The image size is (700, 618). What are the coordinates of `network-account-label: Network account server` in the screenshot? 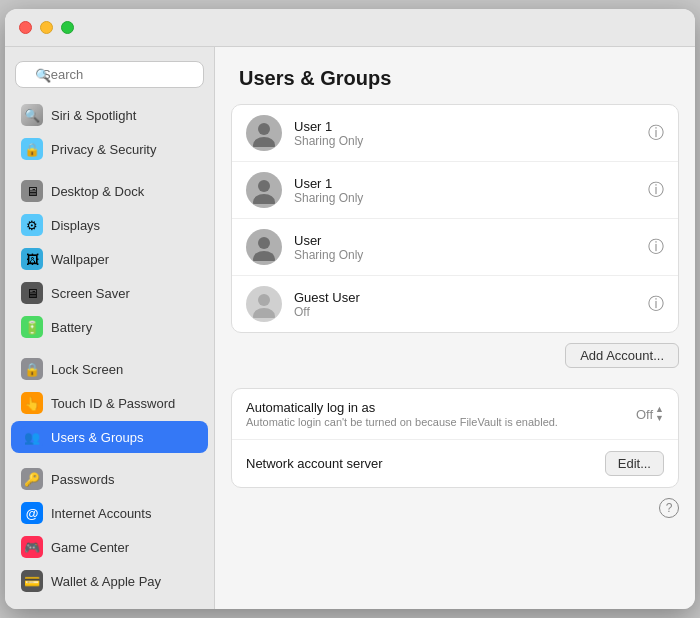 It's located at (420, 464).